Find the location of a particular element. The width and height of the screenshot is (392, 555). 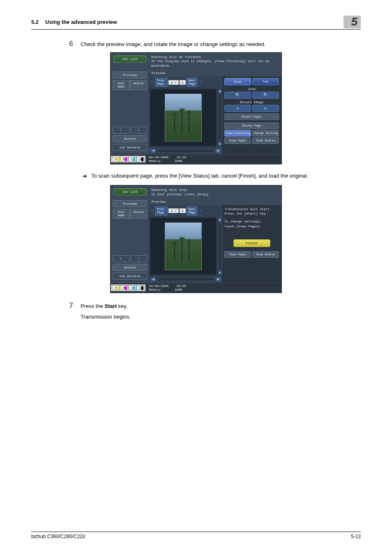

zoom-in-button: 🔍 is located at coordinates (265, 95).